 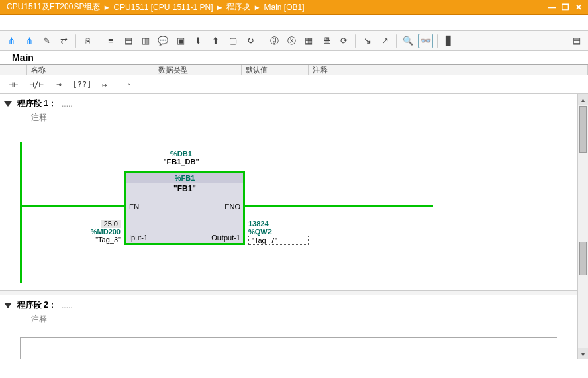 What do you see at coordinates (294, 41) in the screenshot?
I see `main-toolbar: ⋔ ⋔ ✎ ⇄ ⎘ ≡ ▤ ▥ 💬 ▣ ⬇ ⬆ ▢ ↻ ⓖ ⓧ ▦ 🖶 ⟳ ↘ …` at bounding box center [294, 41].